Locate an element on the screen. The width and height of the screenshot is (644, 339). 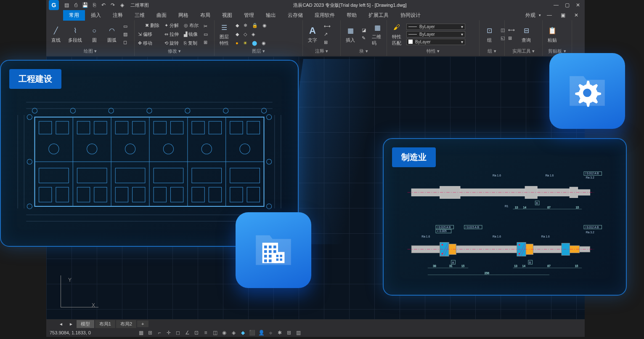
new-icon: ▤ is located at coordinates (66, 5).